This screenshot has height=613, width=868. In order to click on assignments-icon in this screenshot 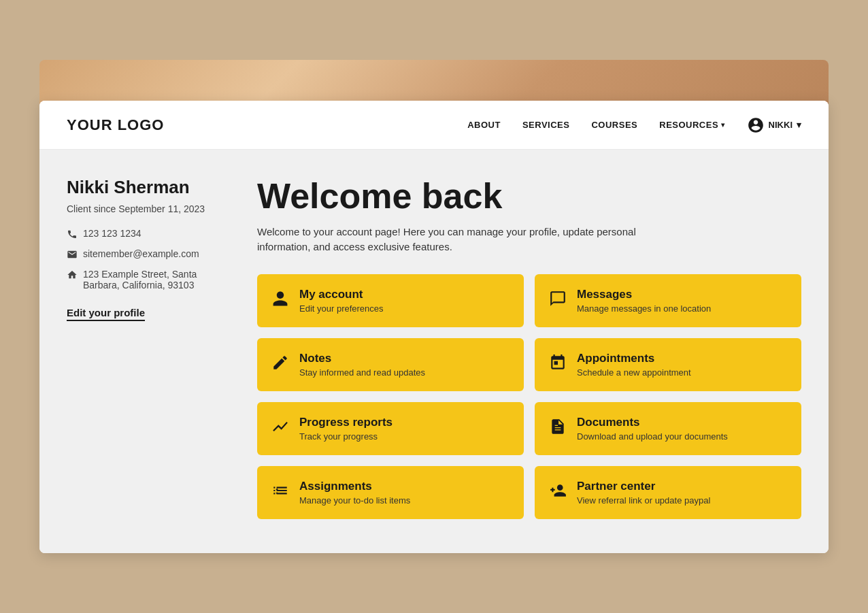, I will do `click(280, 493)`.